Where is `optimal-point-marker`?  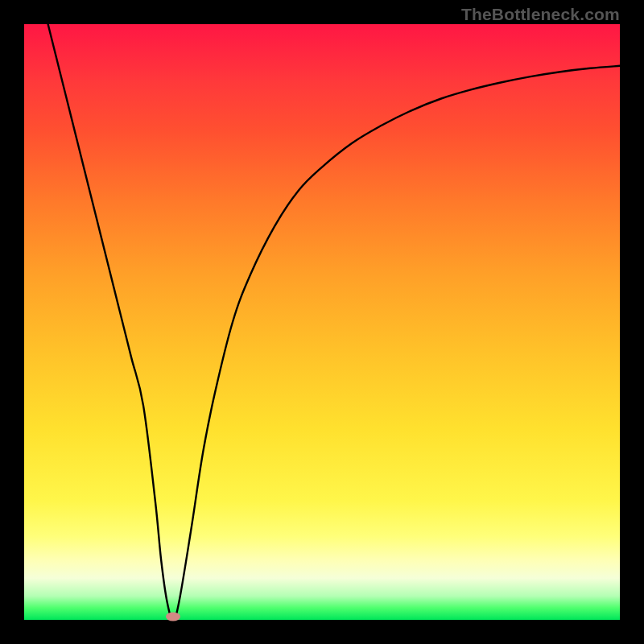 optimal-point-marker is located at coordinates (173, 617).